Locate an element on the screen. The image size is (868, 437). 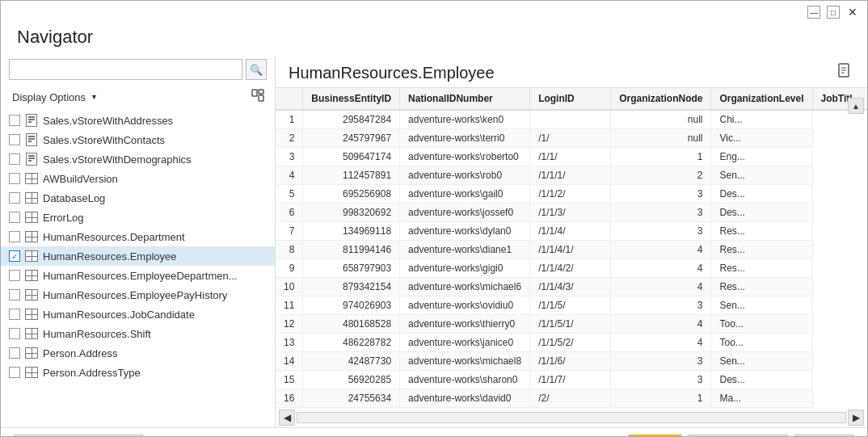
col-header: OrganizationLevel is located at coordinates (761, 99).